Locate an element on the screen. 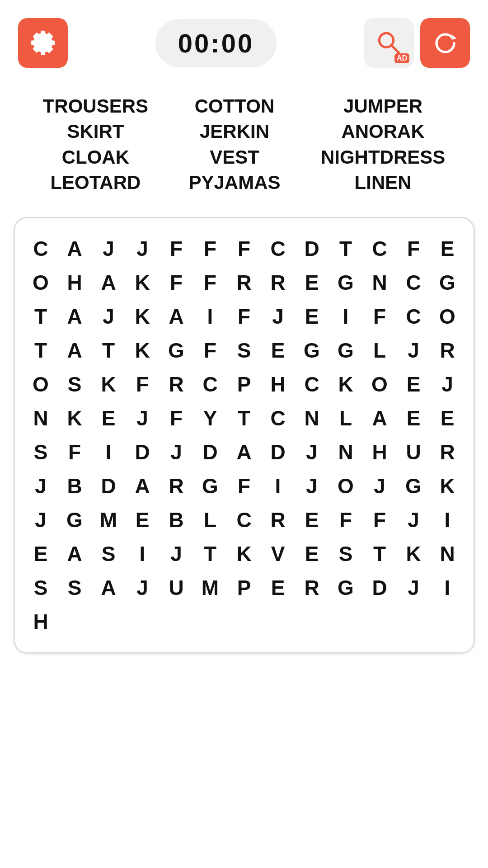  grid-cell: V is located at coordinates (278, 554).